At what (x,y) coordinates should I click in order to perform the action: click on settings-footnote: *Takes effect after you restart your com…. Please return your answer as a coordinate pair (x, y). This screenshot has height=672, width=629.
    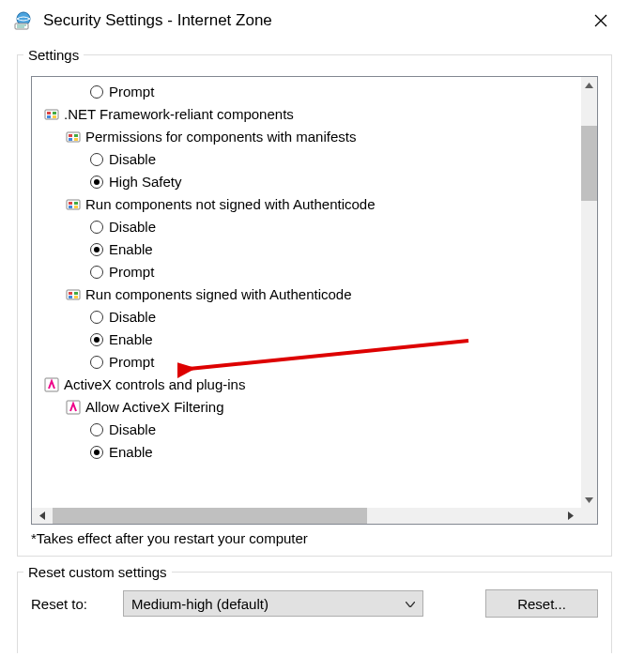
    Looking at the image, I should click on (314, 539).